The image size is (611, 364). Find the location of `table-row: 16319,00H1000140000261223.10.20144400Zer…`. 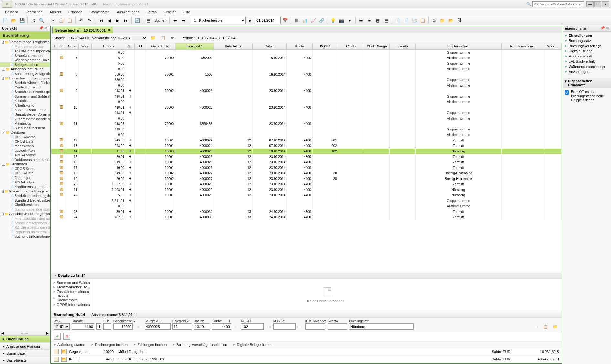

table-row: 16319,00H1000140000261223.10.20144400Zer… is located at coordinates (306, 162).